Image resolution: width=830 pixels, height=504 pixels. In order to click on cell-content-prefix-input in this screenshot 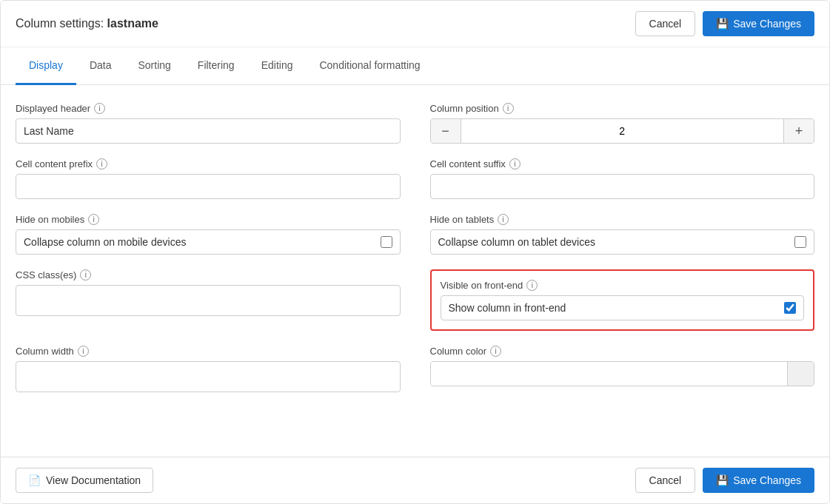, I will do `click(208, 187)`.